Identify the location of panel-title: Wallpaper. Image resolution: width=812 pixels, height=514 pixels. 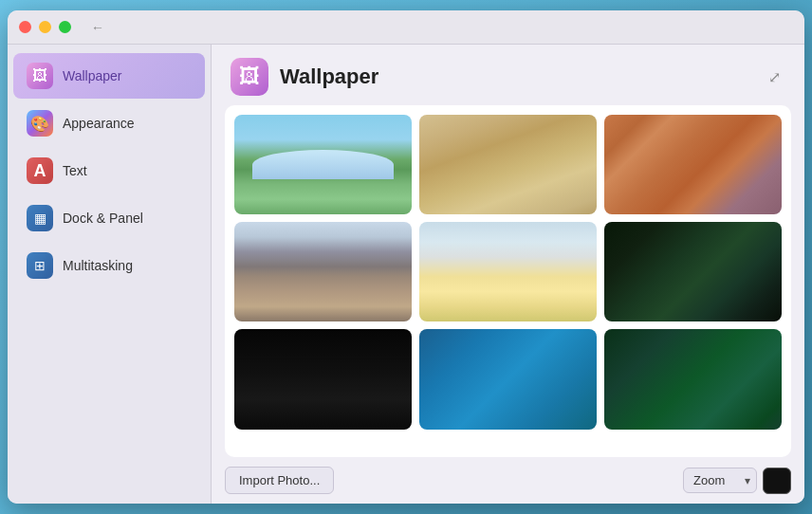
(329, 77).